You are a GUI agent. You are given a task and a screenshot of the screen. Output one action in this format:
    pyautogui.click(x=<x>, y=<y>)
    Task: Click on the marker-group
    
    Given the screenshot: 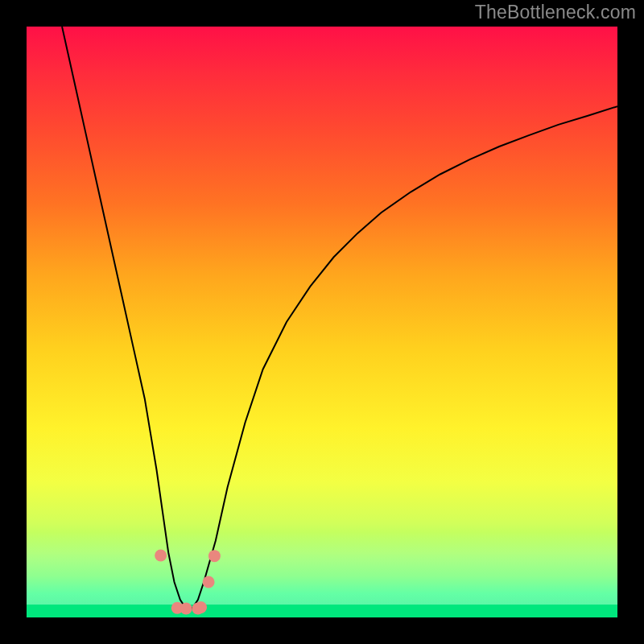 What is the action you would take?
    pyautogui.click(x=188, y=581)
    